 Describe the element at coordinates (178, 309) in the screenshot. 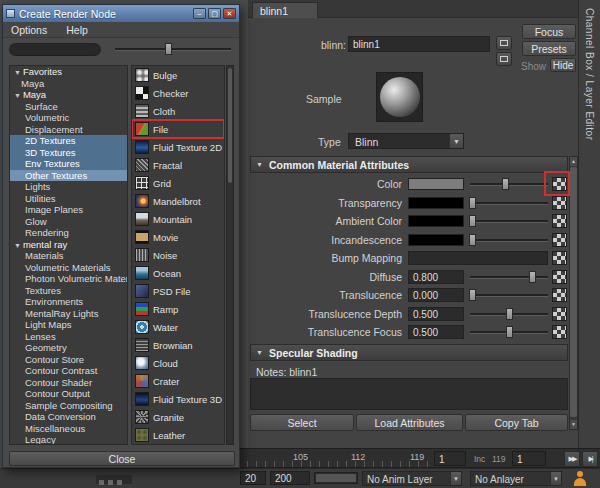

I see `node-list-item: Ramp` at that location.